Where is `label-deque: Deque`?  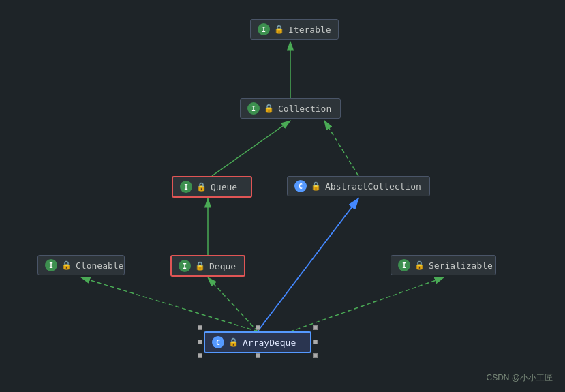 label-deque: Deque is located at coordinates (222, 266).